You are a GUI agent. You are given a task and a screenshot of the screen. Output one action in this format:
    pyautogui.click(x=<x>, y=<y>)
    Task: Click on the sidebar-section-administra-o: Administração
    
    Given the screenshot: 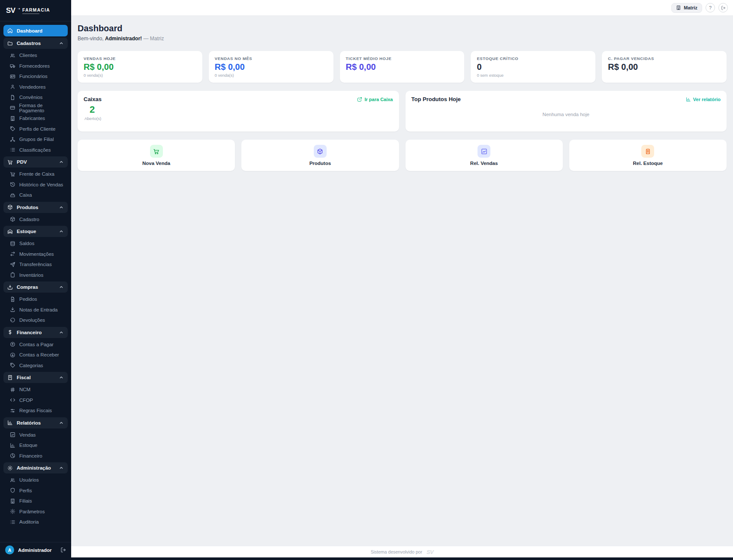 What is the action you would take?
    pyautogui.click(x=36, y=468)
    